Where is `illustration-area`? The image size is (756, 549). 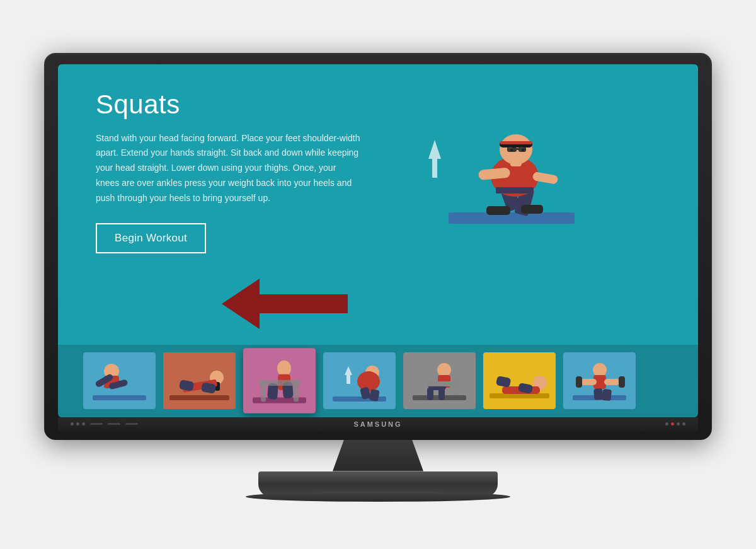
illustration-area is located at coordinates (499, 171).